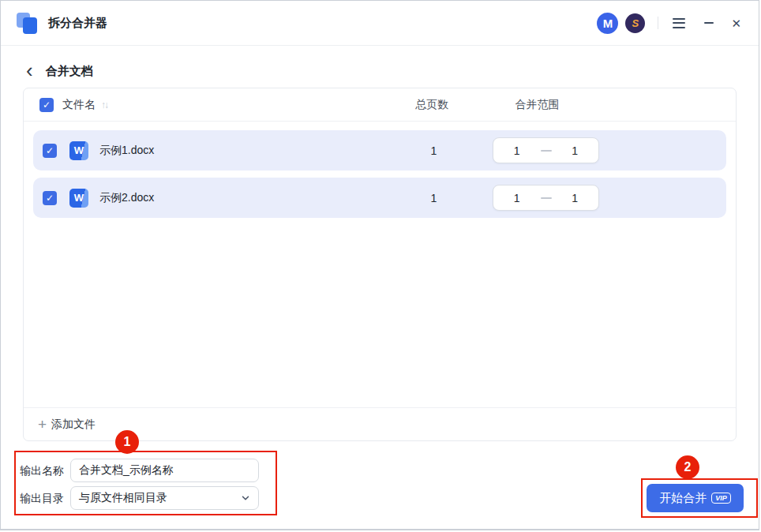 The image size is (761, 532). What do you see at coordinates (669, 24) in the screenshot?
I see `titlebar-actions: M S ✕` at bounding box center [669, 24].